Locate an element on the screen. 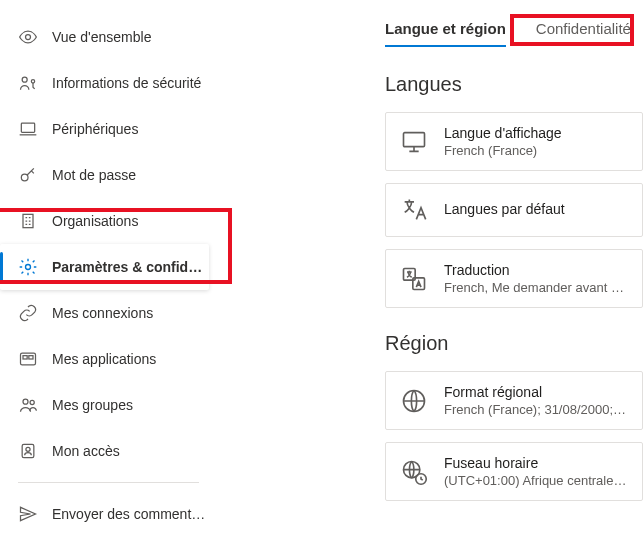 This screenshot has width=643, height=541. sidebar-item-apps: Mes applications is located at coordinates (108, 359).